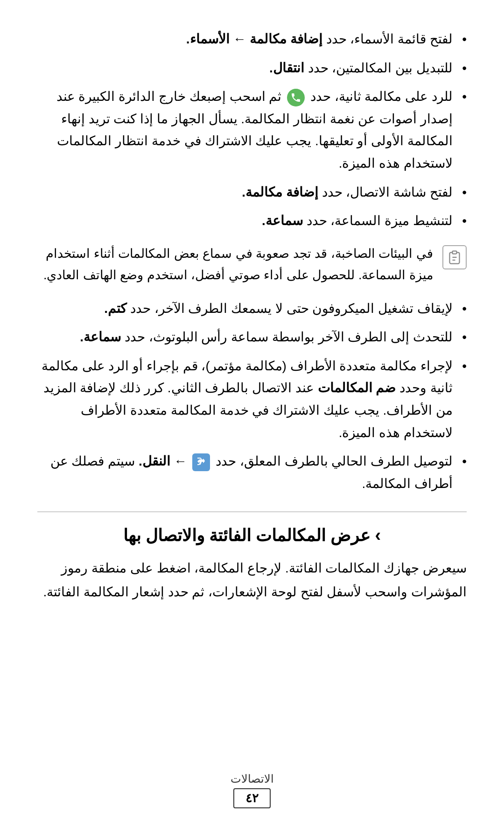  I want to click on list-item-9: لتوصيل الطرف الحالي بالطرف المعلق، حدد ←…, so click(252, 473).